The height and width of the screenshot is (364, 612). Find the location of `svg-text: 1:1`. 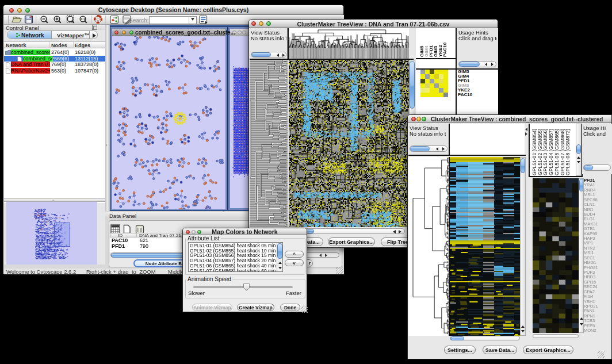

svg-text: 1:1 is located at coordinates (83, 19).